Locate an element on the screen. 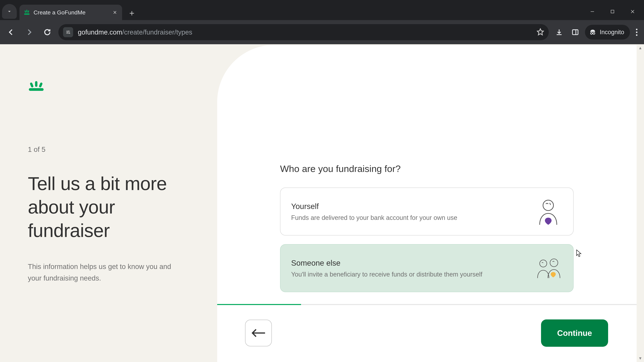 The height and width of the screenshot is (362, 644). url-text: gofundme.com/create/fundraiser/types is located at coordinates (305, 32).